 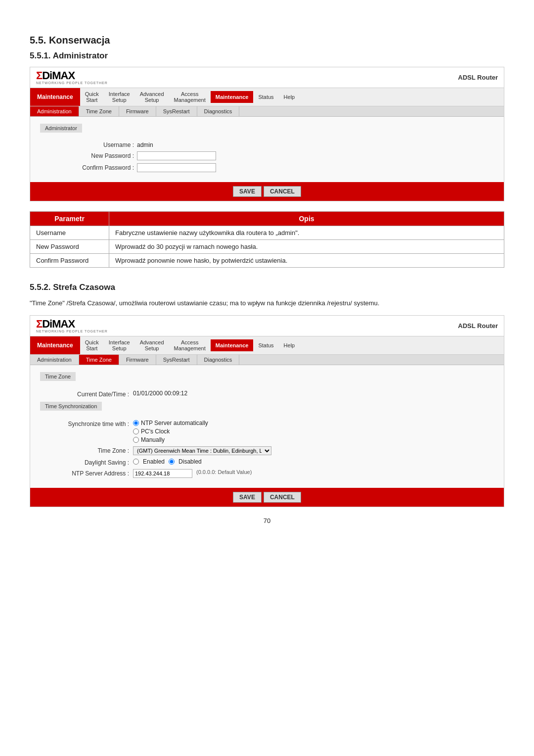 What do you see at coordinates (290, 97) in the screenshot?
I see `nav-help-top: Help` at bounding box center [290, 97].